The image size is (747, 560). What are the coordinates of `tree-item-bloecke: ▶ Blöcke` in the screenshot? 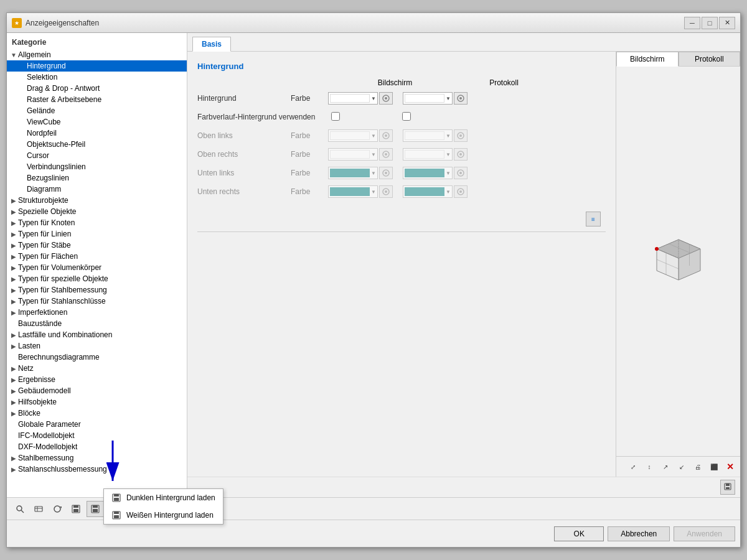 It's located at (97, 413).